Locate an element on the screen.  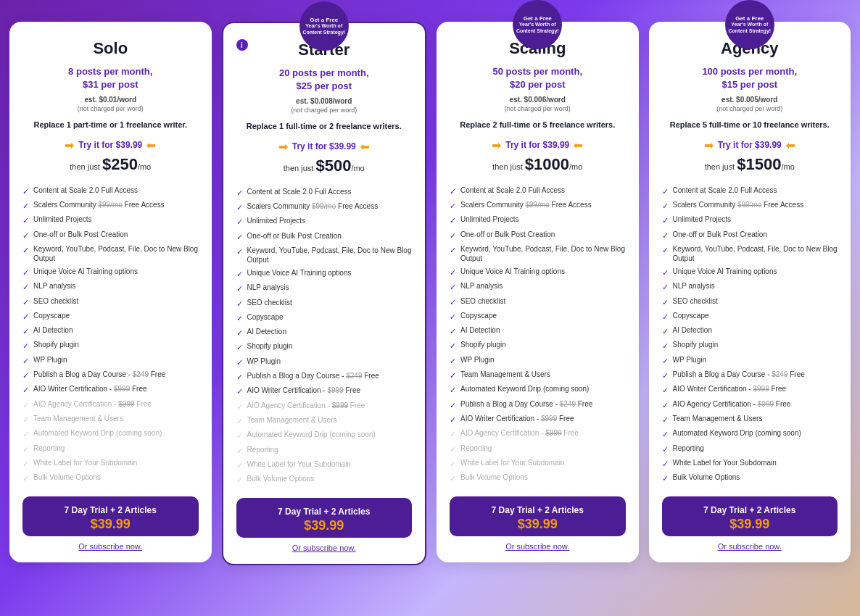
feature-item: ✓ AIO Writer Certification - $999 Free is located at coordinates (325, 391).